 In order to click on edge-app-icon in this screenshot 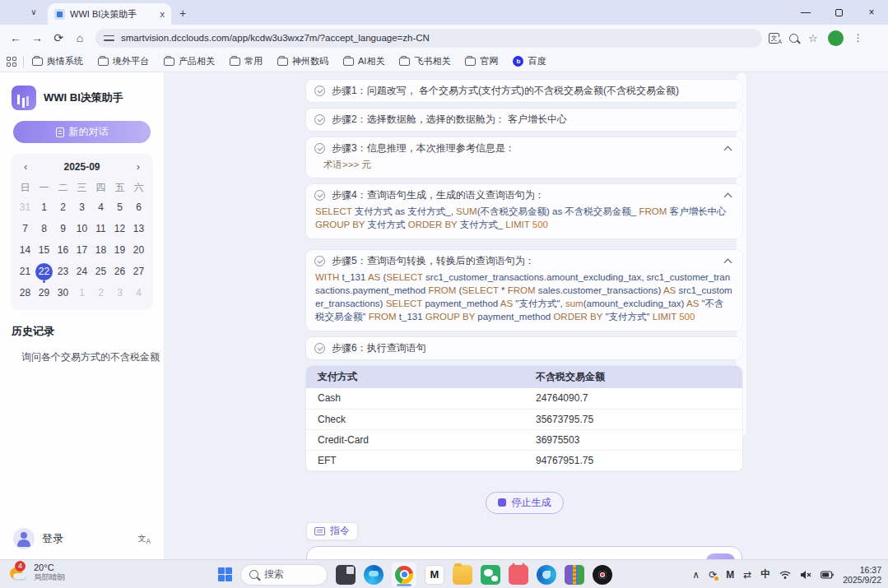, I will do `click(374, 575)`.